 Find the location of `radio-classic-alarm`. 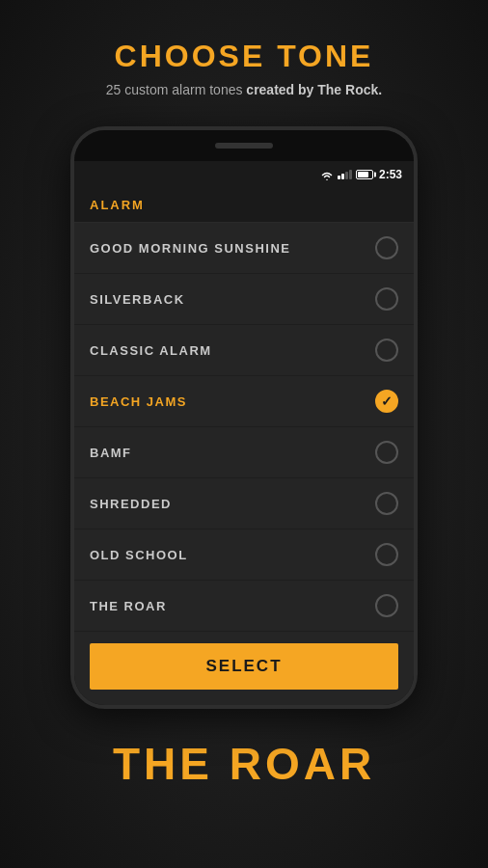

radio-classic-alarm is located at coordinates (387, 350).